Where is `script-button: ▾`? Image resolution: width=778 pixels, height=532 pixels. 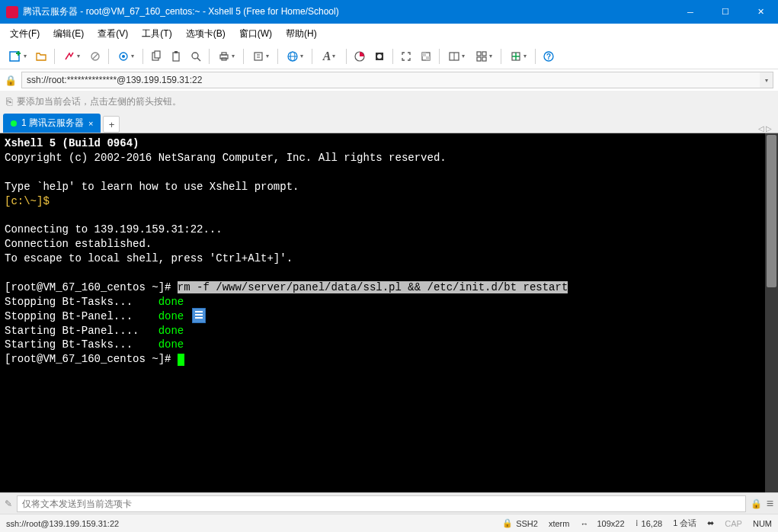
script-button: ▾ is located at coordinates (518, 56).